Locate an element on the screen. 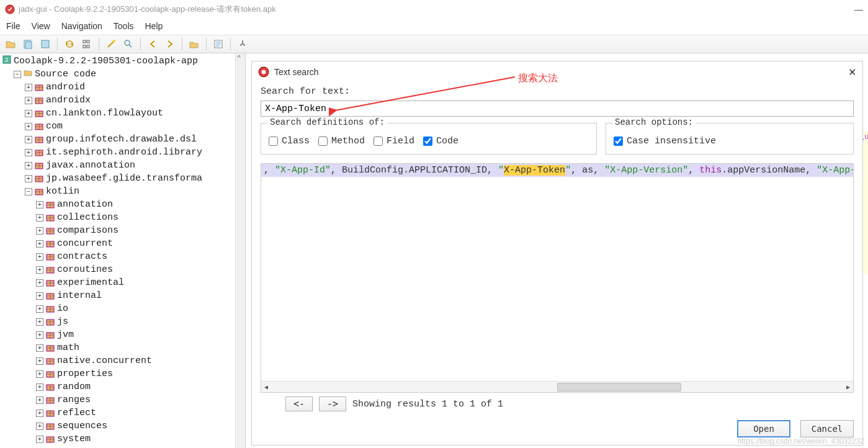 Image resolution: width=868 pixels, height=448 pixels. tree-pkg: +android is located at coordinates (124, 87).